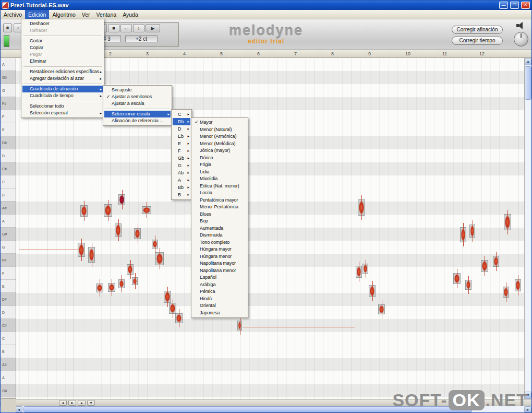 The image size is (532, 413). What do you see at coordinates (220, 179) in the screenshot?
I see `menu-item-mixolidia: Mixolidia` at bounding box center [220, 179].